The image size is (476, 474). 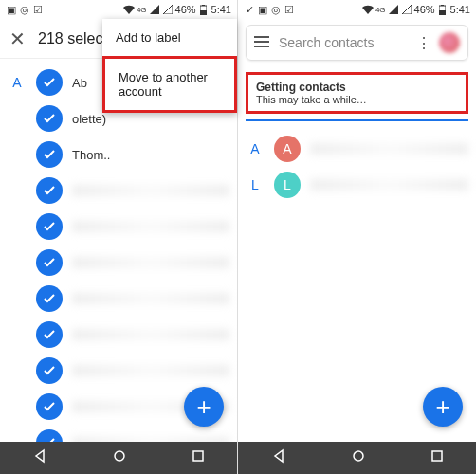 I want to click on hamburger-icon, so click(x=262, y=43).